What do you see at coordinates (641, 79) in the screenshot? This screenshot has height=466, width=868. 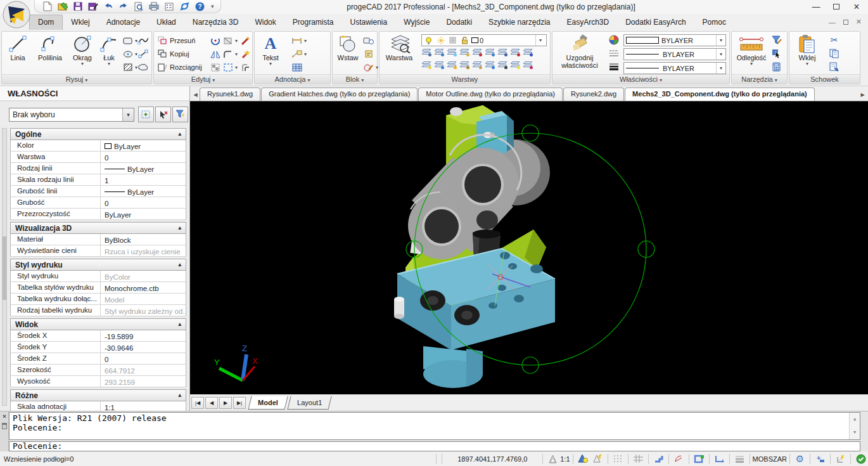 I see `group-label-wlasciwosci: Właściwości ▾` at bounding box center [641, 79].